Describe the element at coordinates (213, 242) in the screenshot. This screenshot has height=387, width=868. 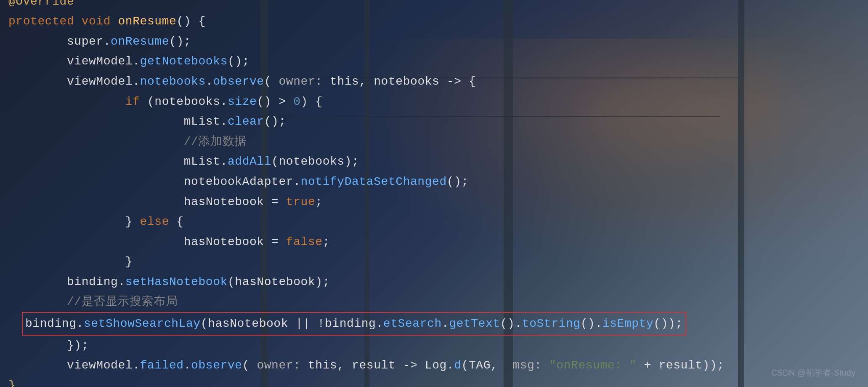
I see `code-text-13: hasNotebook = false;` at that location.